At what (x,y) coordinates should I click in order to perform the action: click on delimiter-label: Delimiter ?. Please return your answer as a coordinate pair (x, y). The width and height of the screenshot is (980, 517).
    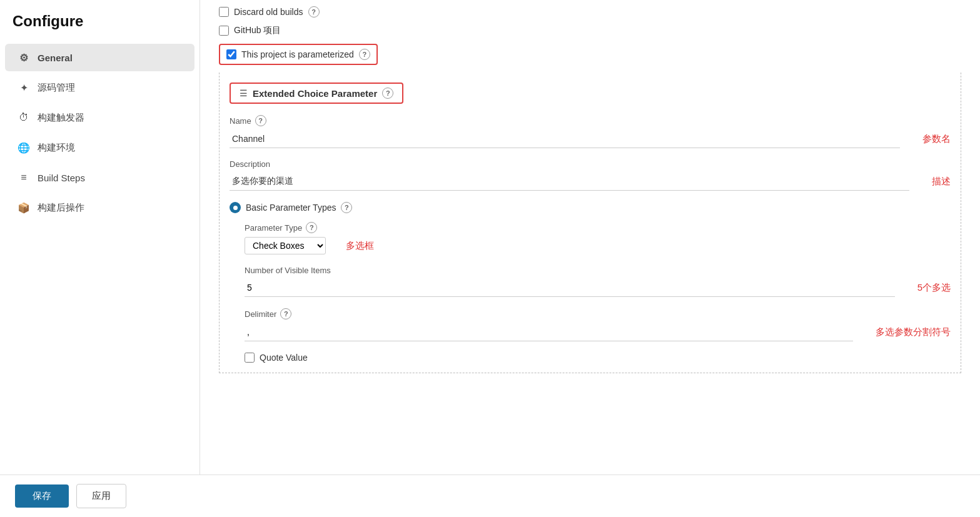
    Looking at the image, I should click on (598, 314).